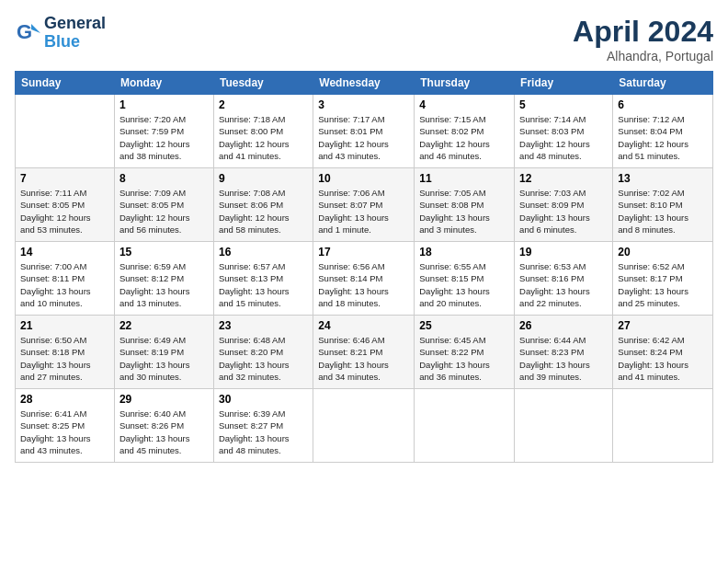 This screenshot has height=563, width=728. What do you see at coordinates (65, 205) in the screenshot?
I see `calendar-cell: 7Sunrise: 7:11 AMSunset: 8:05 PMDaylight…` at bounding box center [65, 205].